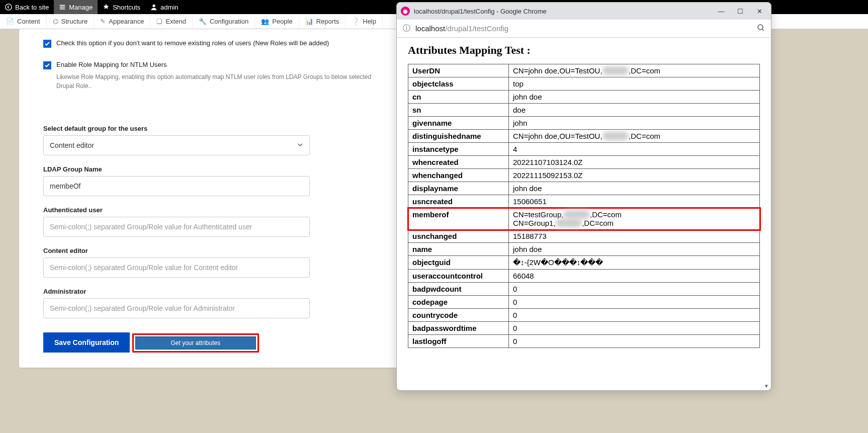 This screenshot has width=868, height=433. I want to click on attr-value: top, so click(635, 84).